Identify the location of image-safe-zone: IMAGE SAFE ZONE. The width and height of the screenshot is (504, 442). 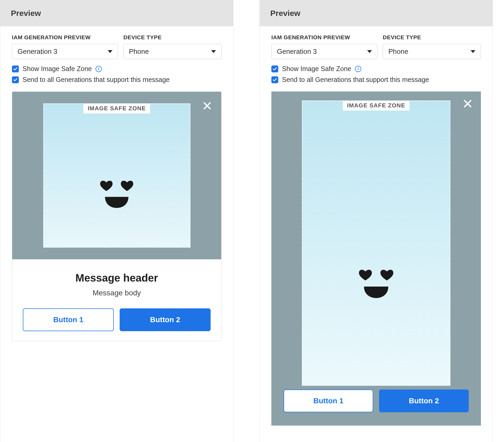
(117, 176).